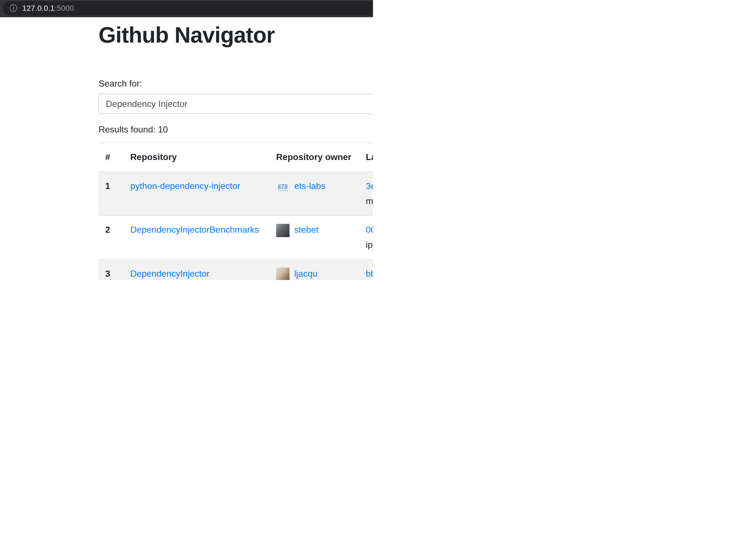 The height and width of the screenshot is (560, 746). Describe the element at coordinates (236, 84) in the screenshot. I see `search-label: Search for:` at that location.